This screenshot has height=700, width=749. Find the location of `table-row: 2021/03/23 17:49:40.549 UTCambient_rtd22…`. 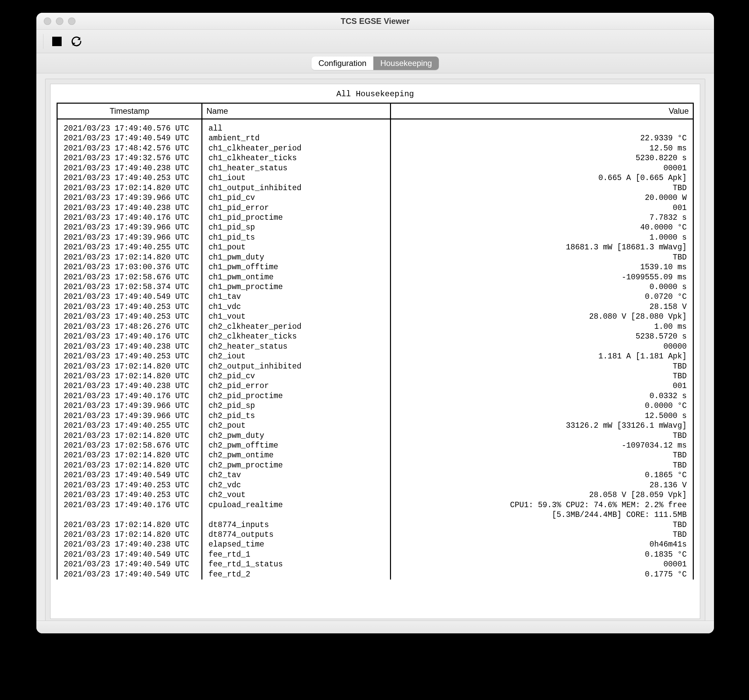

table-row: 2021/03/23 17:49:40.549 UTCambient_rtd22… is located at coordinates (375, 139).